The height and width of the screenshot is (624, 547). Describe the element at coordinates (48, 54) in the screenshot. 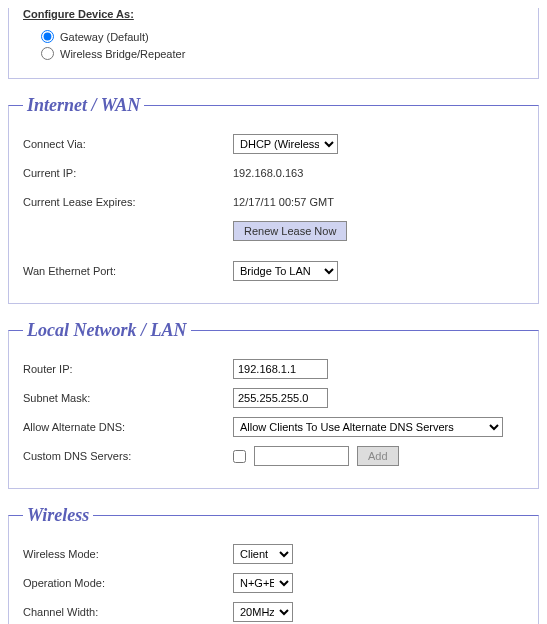

I see `radio-bridge` at that location.